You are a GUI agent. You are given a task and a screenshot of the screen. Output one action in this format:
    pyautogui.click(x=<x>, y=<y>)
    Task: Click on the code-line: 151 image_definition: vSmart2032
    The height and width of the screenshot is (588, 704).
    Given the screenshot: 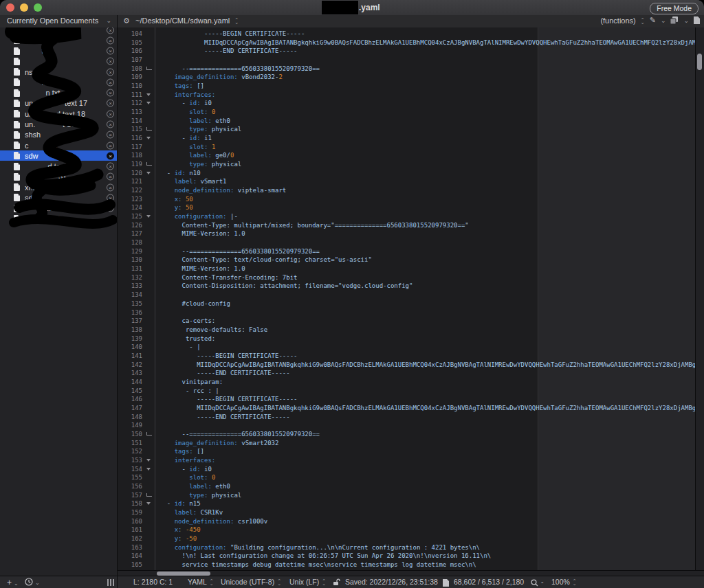 What is the action you would take?
    pyautogui.click(x=407, y=444)
    